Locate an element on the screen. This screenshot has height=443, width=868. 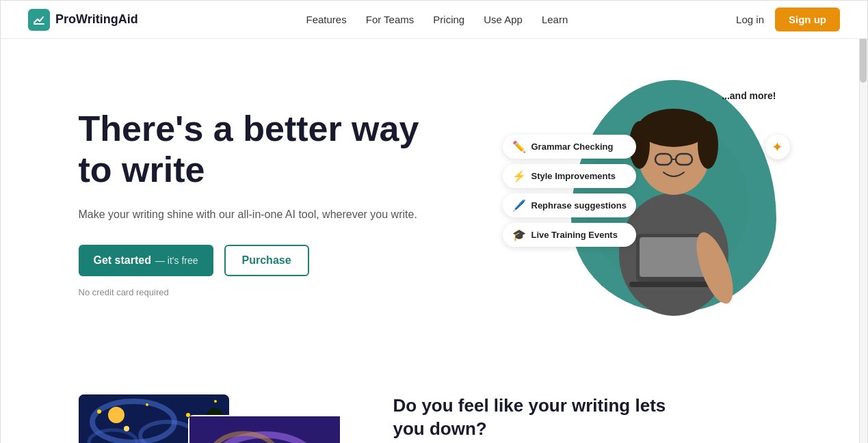
lower-text: Do you feel like your writing lets you d… is located at coordinates (530, 418).